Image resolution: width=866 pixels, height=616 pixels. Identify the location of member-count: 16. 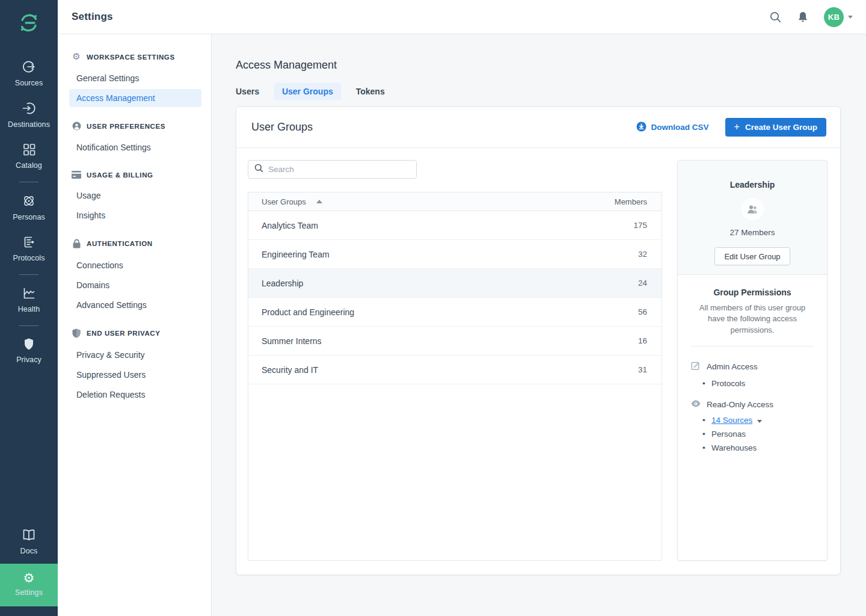
(642, 340).